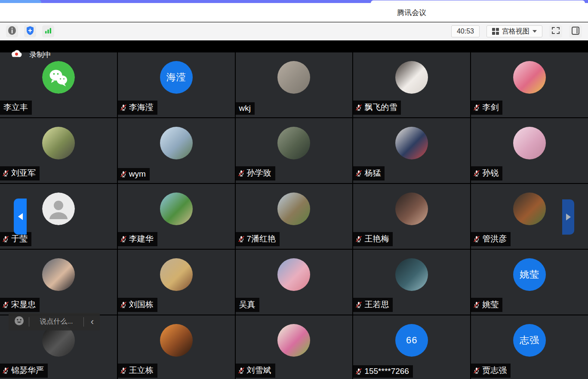 This screenshot has height=379, width=588. Describe the element at coordinates (58, 150) in the screenshot. I see `participant-tile: 刘亚军` at that location.